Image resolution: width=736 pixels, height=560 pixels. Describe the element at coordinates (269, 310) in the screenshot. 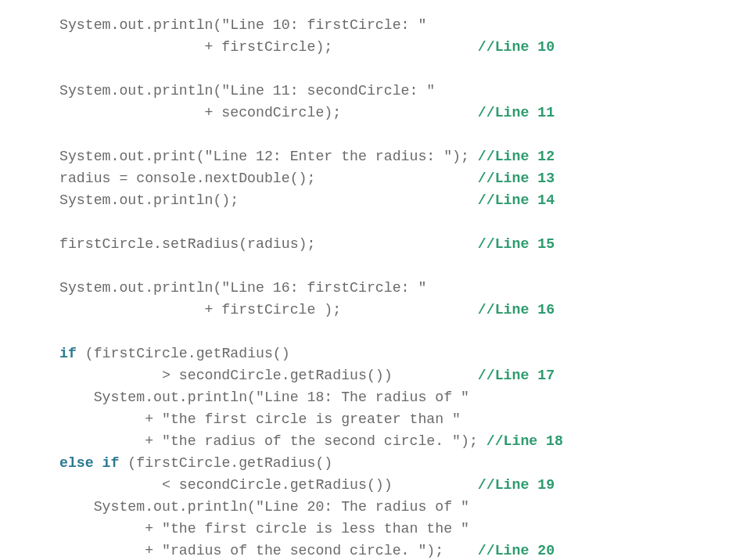

I see `code-line: + firstCircle );` at that location.